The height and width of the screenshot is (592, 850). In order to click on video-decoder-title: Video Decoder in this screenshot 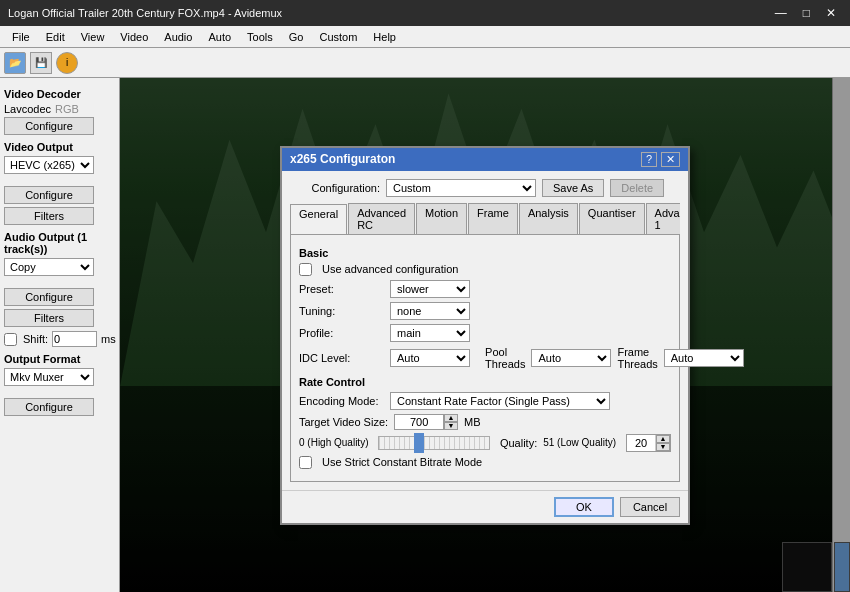, I will do `click(60, 94)`.